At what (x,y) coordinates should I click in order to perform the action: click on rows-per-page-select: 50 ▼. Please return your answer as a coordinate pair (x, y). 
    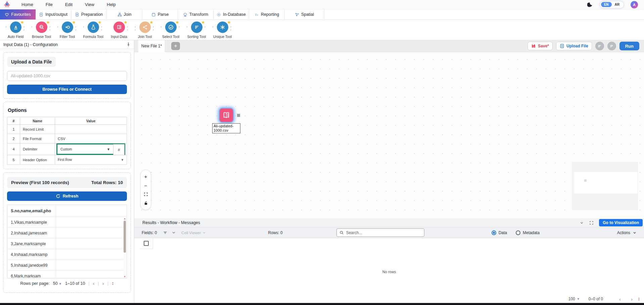
    Looking at the image, I should click on (57, 284).